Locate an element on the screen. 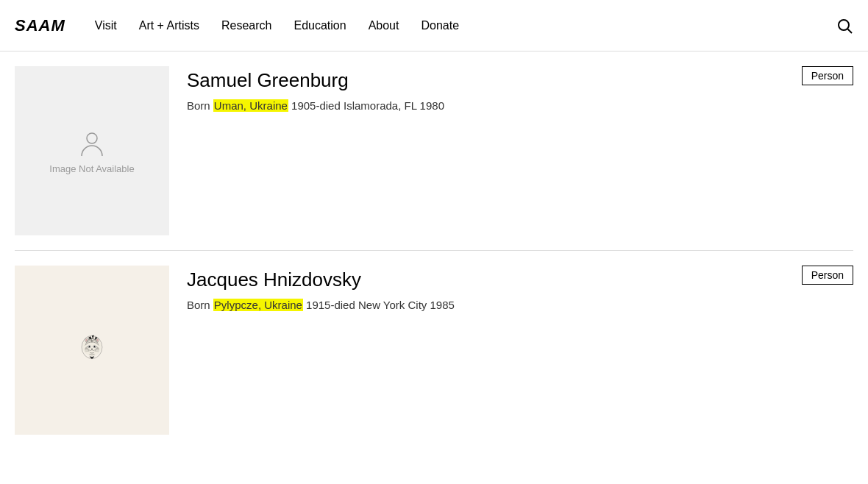 This screenshot has width=868, height=484. tiger-artwork is located at coordinates (92, 347).